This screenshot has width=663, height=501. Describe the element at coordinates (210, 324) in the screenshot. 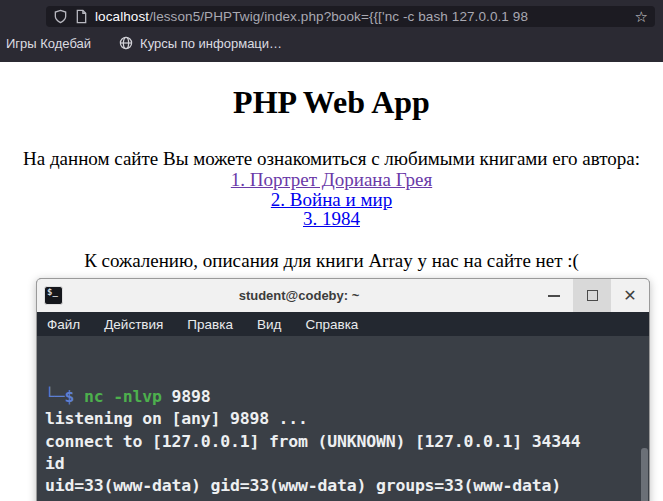

I see `menu-edit: Правка` at that location.